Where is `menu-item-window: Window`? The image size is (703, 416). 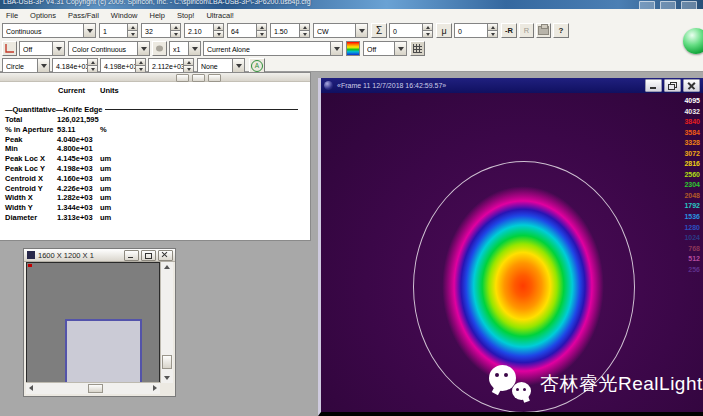 menu-item-window: Window is located at coordinates (124, 16).